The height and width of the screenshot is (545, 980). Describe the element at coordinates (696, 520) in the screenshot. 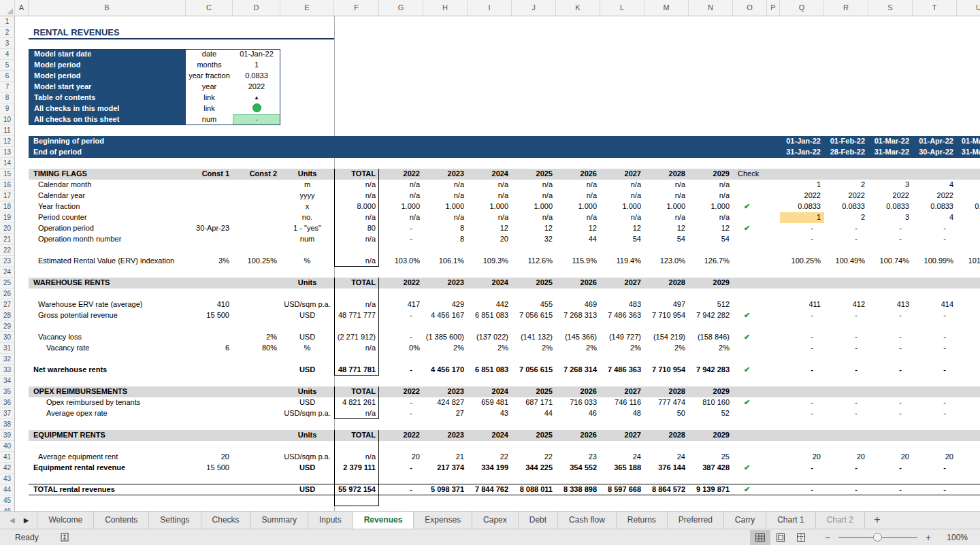

I see `sheet-tab-preferred: Preferred` at that location.